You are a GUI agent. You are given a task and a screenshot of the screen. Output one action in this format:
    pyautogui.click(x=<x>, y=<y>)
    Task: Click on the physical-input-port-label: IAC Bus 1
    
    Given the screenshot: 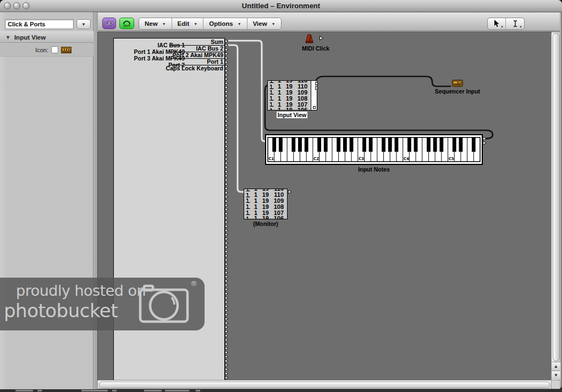 What is the action you would take?
    pyautogui.click(x=171, y=45)
    